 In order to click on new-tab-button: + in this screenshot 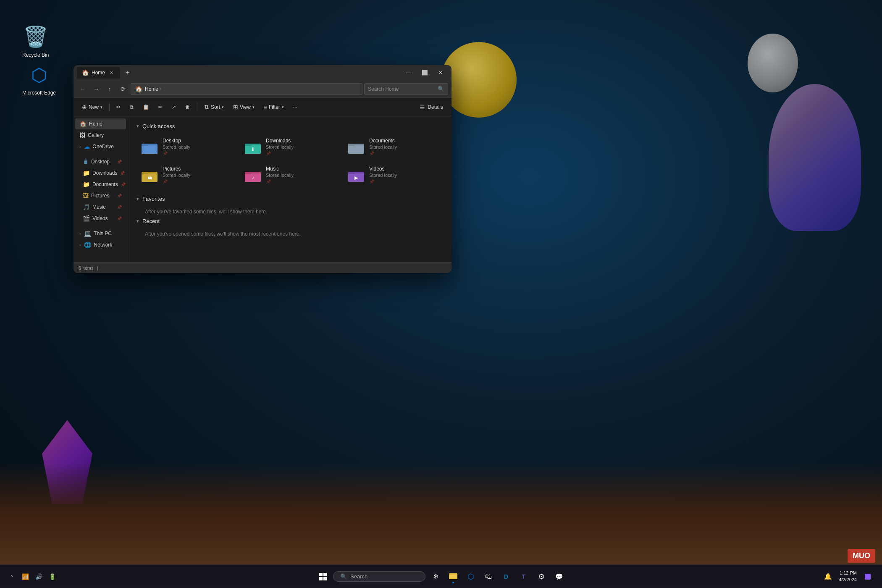, I will do `click(128, 73)`.